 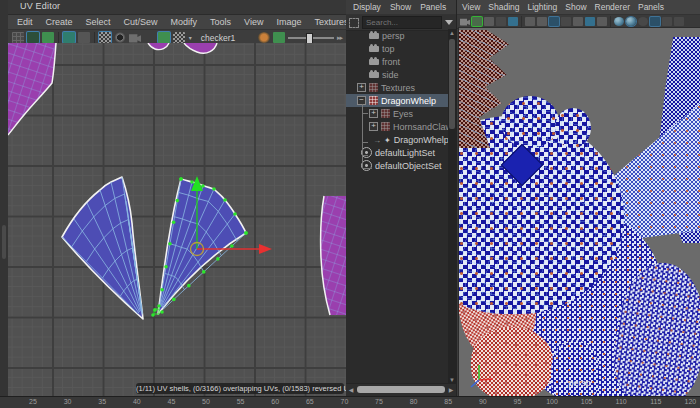 I want to click on frame-tick-label: 85, so click(x=448, y=402).